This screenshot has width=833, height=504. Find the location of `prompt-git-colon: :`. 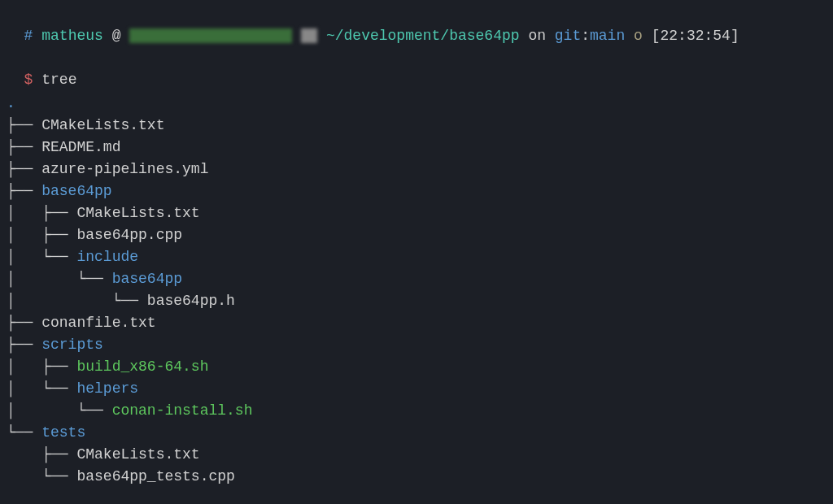

prompt-git-colon: : is located at coordinates (586, 36).